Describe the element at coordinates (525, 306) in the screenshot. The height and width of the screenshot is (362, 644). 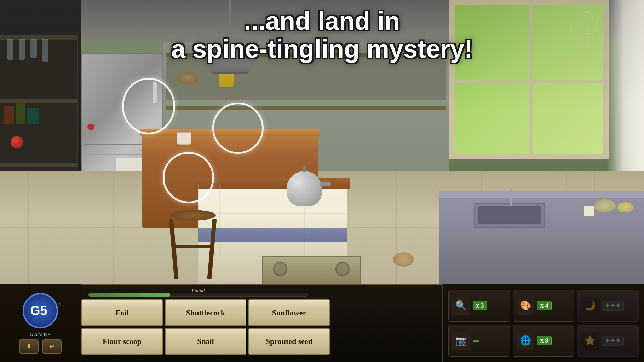
I see `palette-icon: 🎨` at that location.